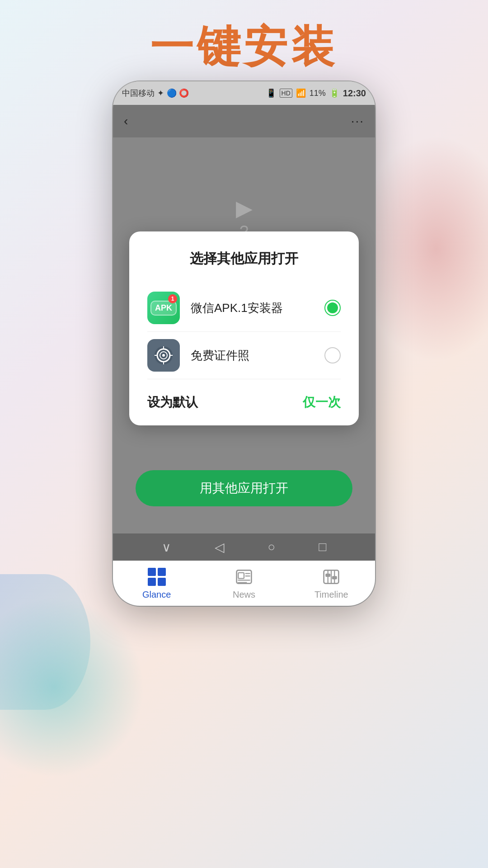 The height and width of the screenshot is (868, 488). What do you see at coordinates (354, 93) in the screenshot?
I see `clock: 12:30` at bounding box center [354, 93].